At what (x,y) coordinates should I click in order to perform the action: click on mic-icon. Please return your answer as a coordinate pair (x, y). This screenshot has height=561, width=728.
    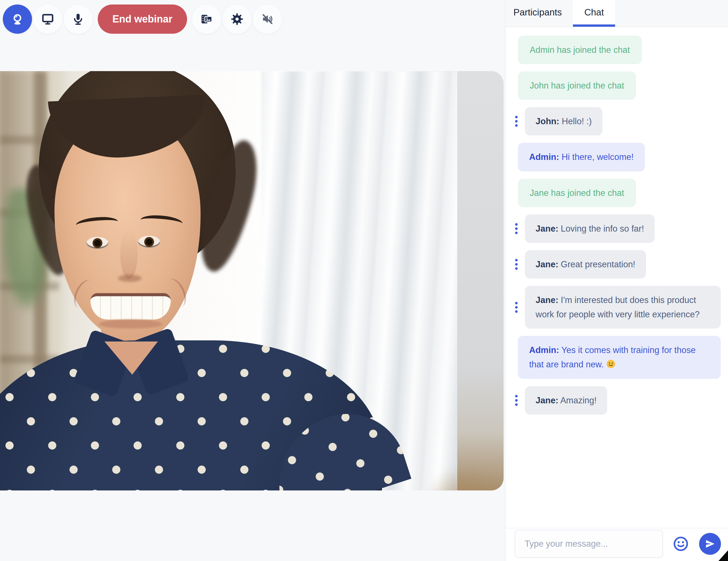
    Looking at the image, I should click on (78, 19).